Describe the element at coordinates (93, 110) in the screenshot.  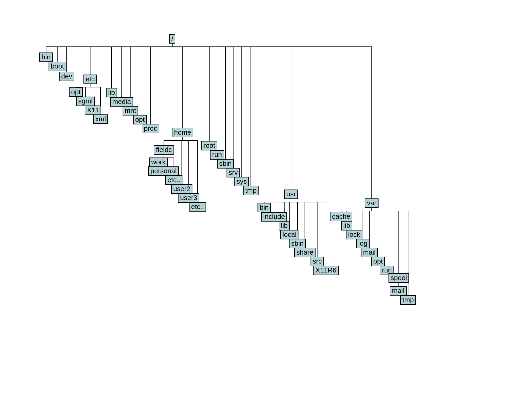
I see `tree-node-etc-x11: X11` at that location.